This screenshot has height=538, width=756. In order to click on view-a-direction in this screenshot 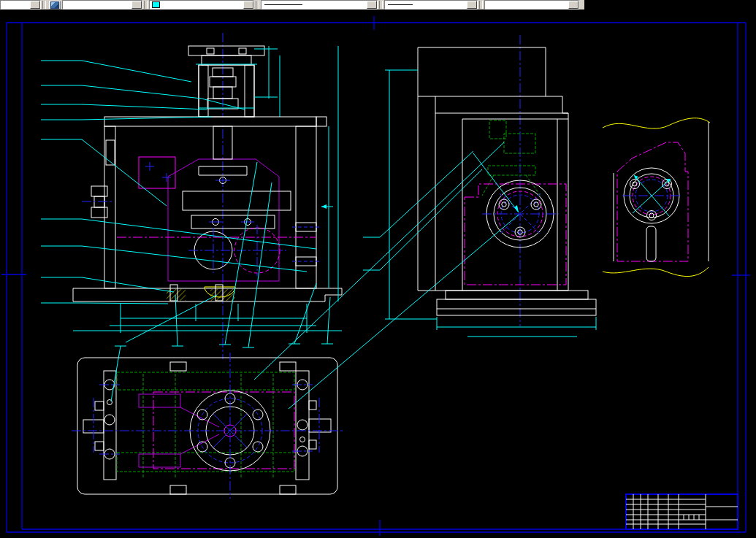, I will do `click(656, 197)`.